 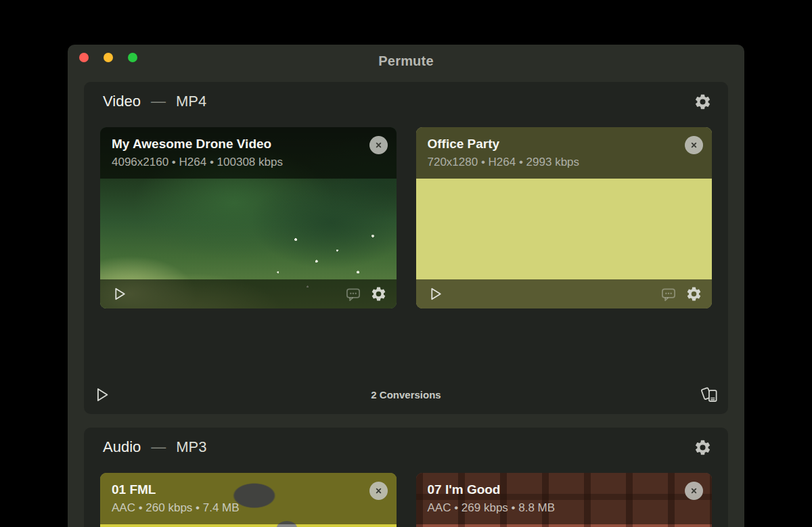 What do you see at coordinates (564, 499) in the screenshot?
I see `card-header-overlay: 07 I'm Good AAC • 269 kbps • 8.8 MB` at bounding box center [564, 499].